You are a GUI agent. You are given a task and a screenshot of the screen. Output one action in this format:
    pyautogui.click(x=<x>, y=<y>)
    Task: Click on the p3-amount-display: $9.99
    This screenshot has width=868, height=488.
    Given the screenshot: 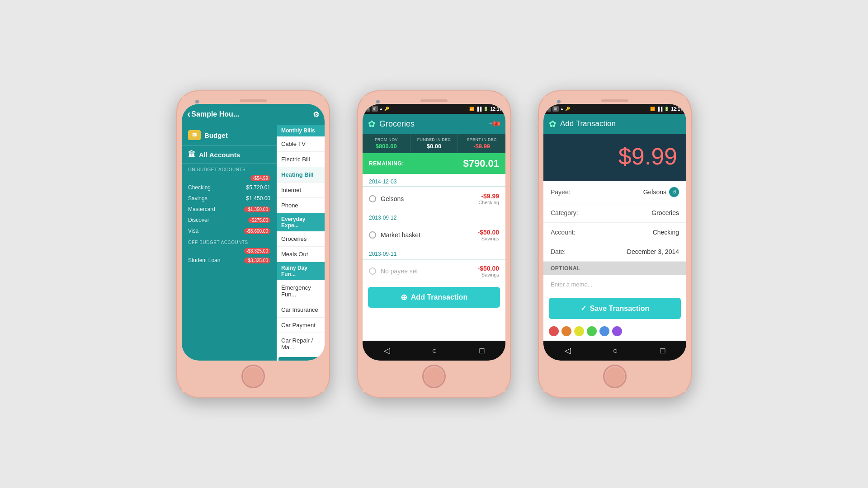 What is the action you would take?
    pyautogui.click(x=615, y=157)
    